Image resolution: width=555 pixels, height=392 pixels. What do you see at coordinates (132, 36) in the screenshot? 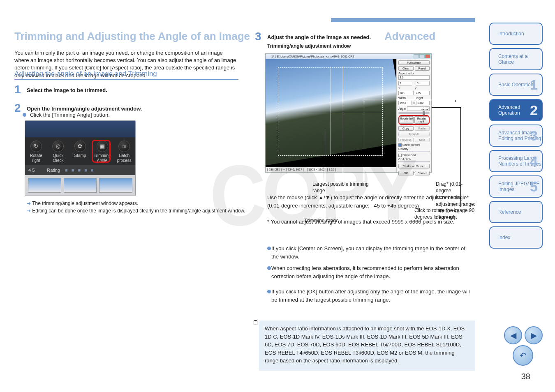
I see `page-title: Trimming and Adjusting the Angle of an I…` at bounding box center [132, 36].